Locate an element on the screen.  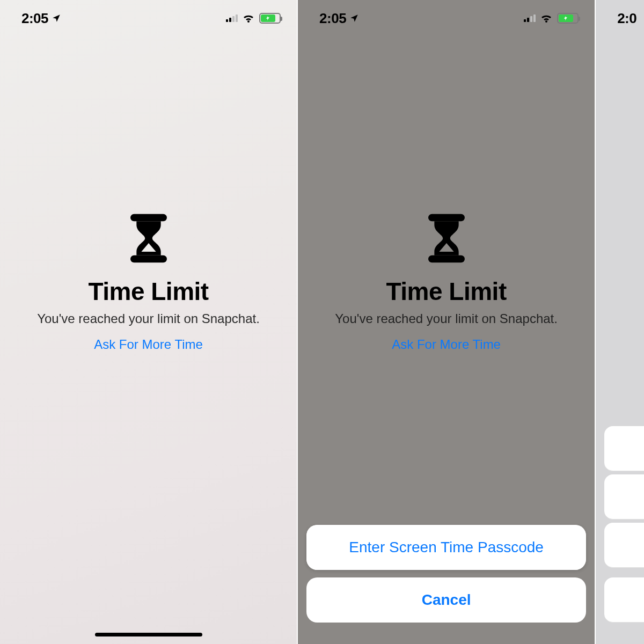
home-indicator is located at coordinates (149, 634).